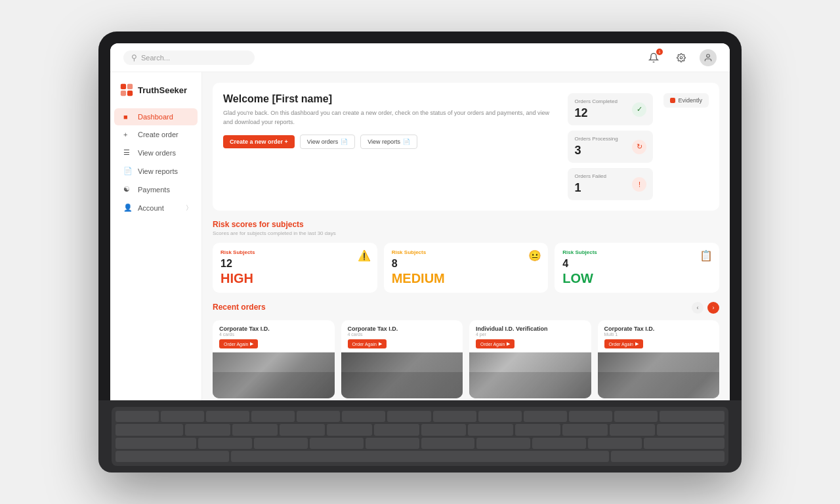  What do you see at coordinates (590, 188) in the screenshot?
I see `orders-failed-value: 1` at bounding box center [590, 188].